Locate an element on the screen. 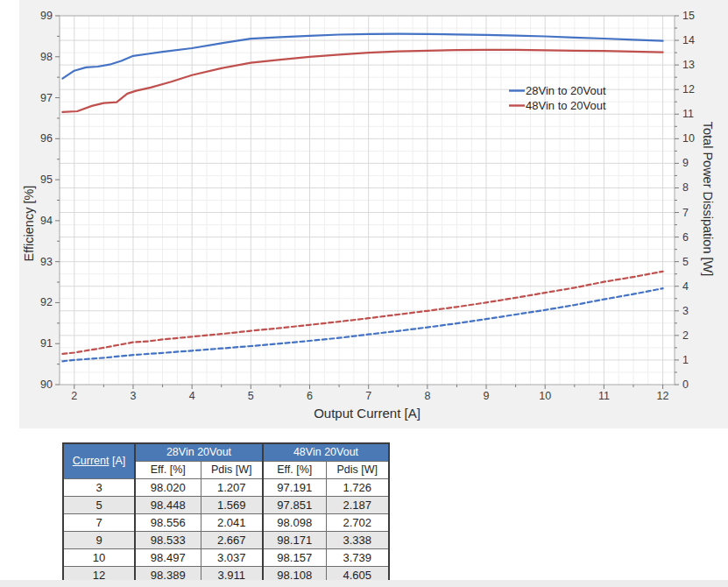  svg-text: 98 is located at coordinates (46, 57).